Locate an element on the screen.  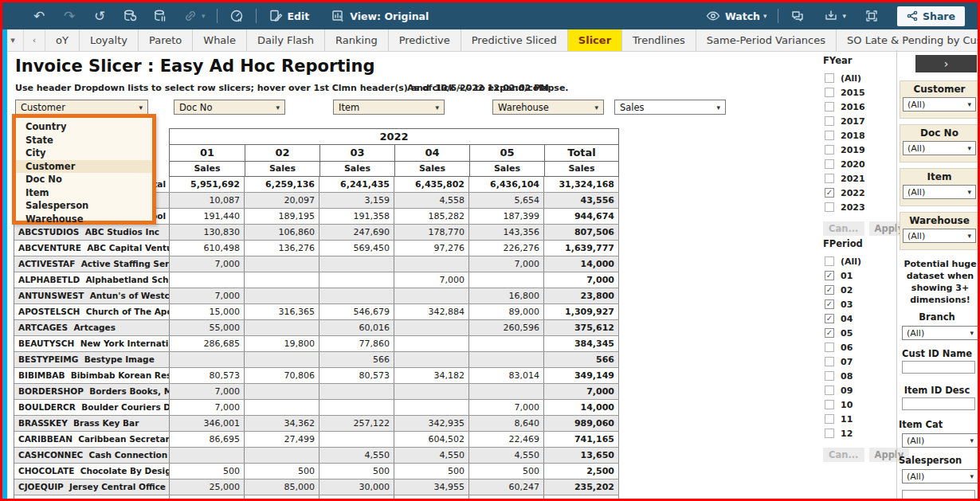
value-cell: 604,502 is located at coordinates (432, 440).